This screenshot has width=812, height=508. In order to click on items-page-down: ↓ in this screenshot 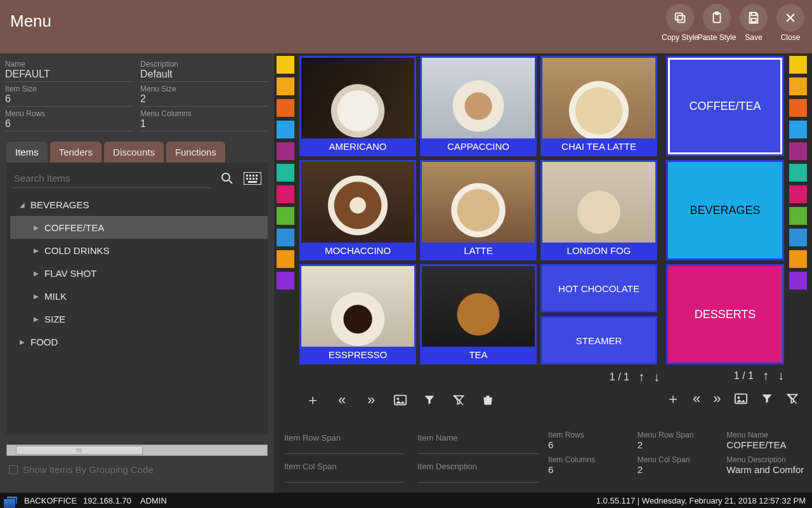, I will do `click(657, 377)`.